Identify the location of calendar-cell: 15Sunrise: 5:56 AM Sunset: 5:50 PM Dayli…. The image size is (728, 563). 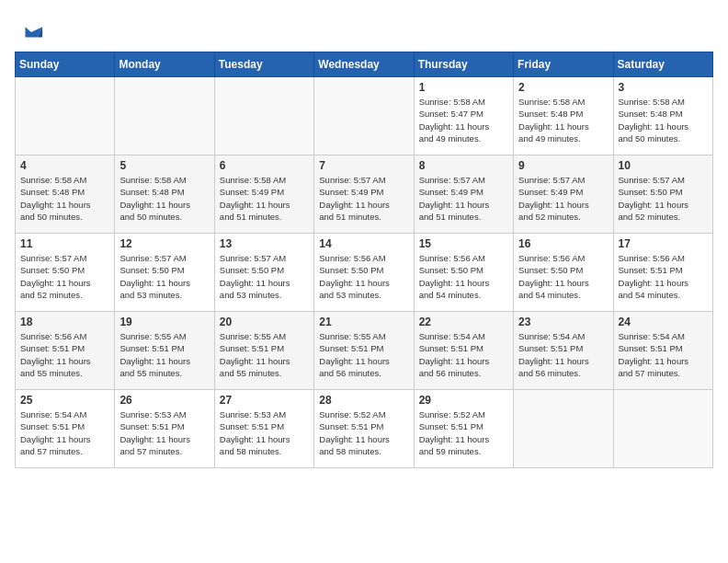
(463, 272).